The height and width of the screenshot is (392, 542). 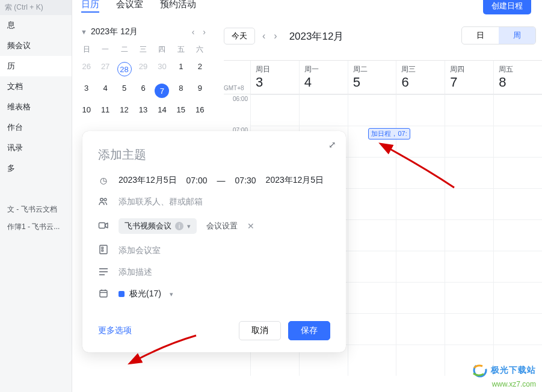 I want to click on event-chip: 加日程，07:, so click(x=389, y=133).